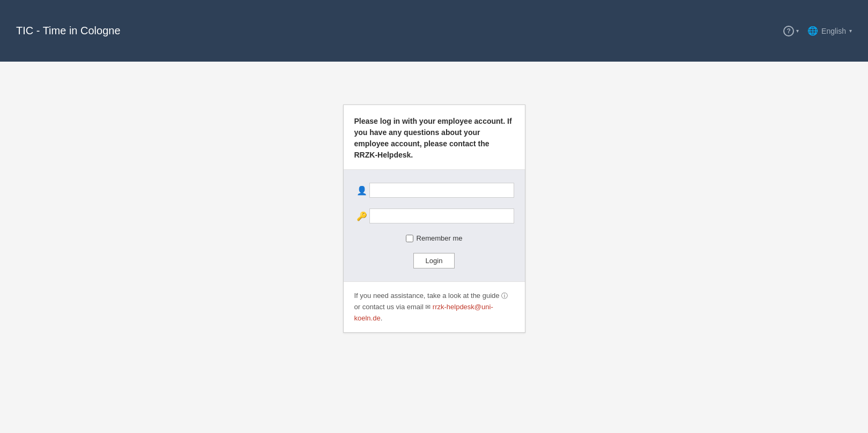 The height and width of the screenshot is (433, 868). I want to click on login-message: Please log in with your employee account…, so click(434, 138).